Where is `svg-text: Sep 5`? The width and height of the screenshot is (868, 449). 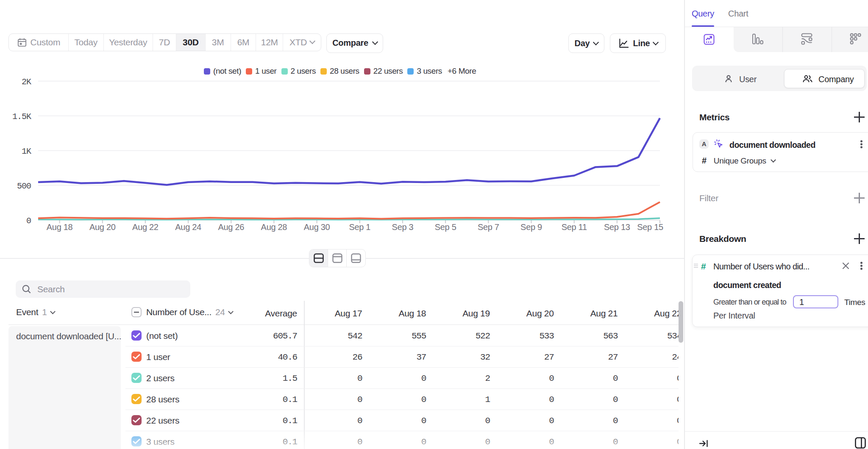 svg-text: Sep 5 is located at coordinates (446, 227).